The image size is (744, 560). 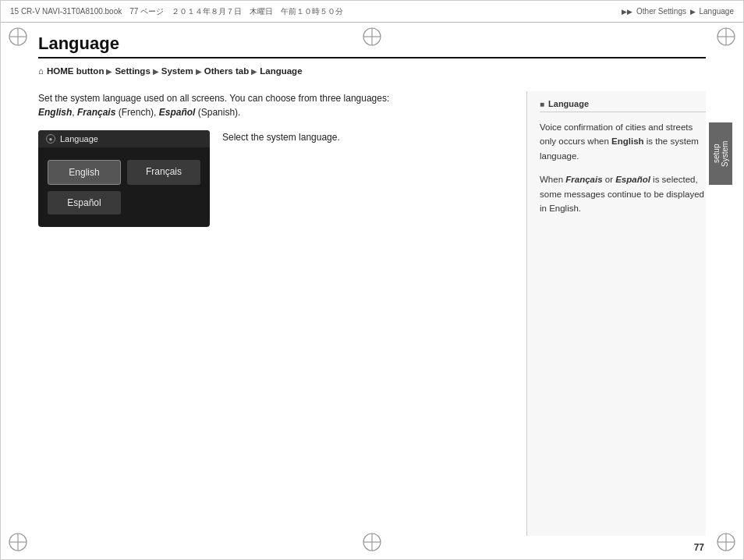 What do you see at coordinates (372, 71) in the screenshot?
I see `nav-path: ⌂ HOME button ▶ Settings ▶ System ▶ Othe…` at bounding box center [372, 71].